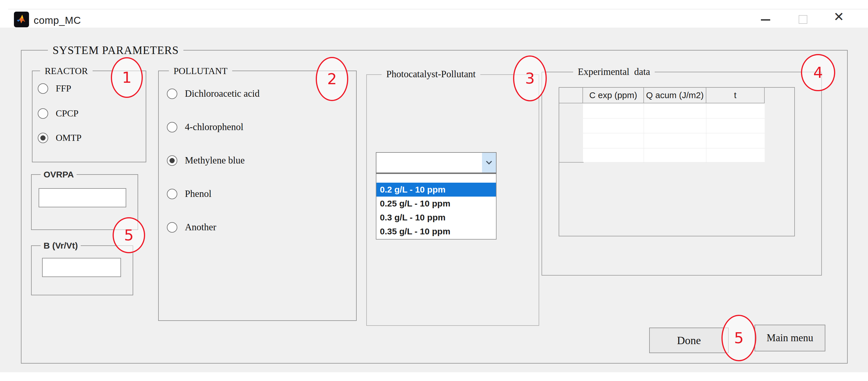 The image size is (868, 381). What do you see at coordinates (530, 79) in the screenshot?
I see `annotation-circle-3: 3` at bounding box center [530, 79].